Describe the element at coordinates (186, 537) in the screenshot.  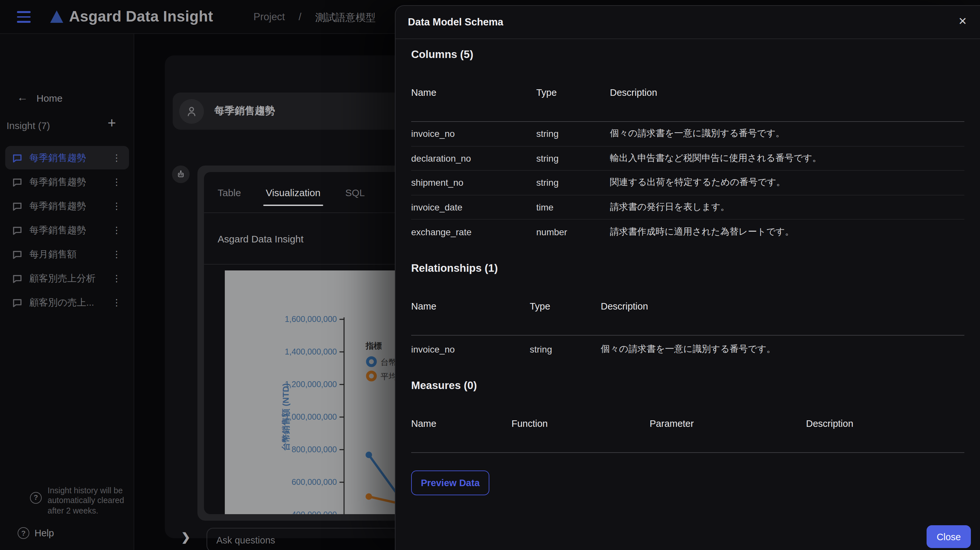
I see `chevron-right-icon: ❯` at that location.